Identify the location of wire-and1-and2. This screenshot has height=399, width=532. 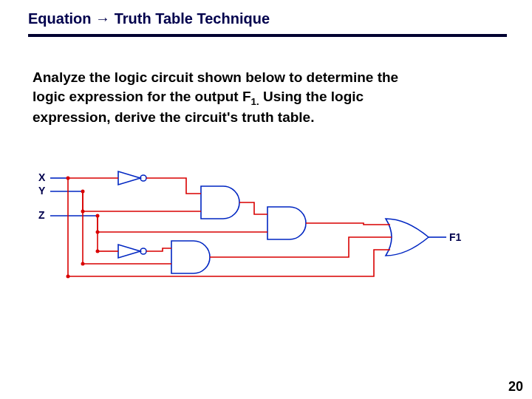
(253, 208).